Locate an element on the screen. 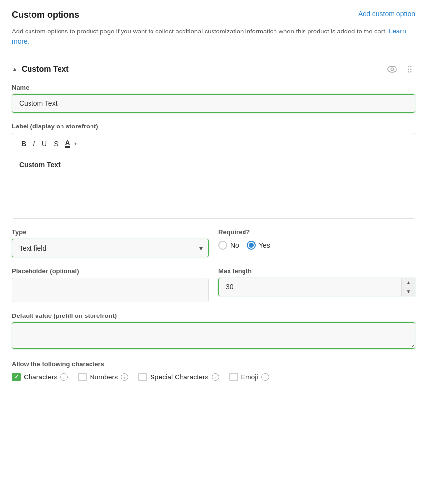  checkmark-icon: ✓ is located at coordinates (16, 377).